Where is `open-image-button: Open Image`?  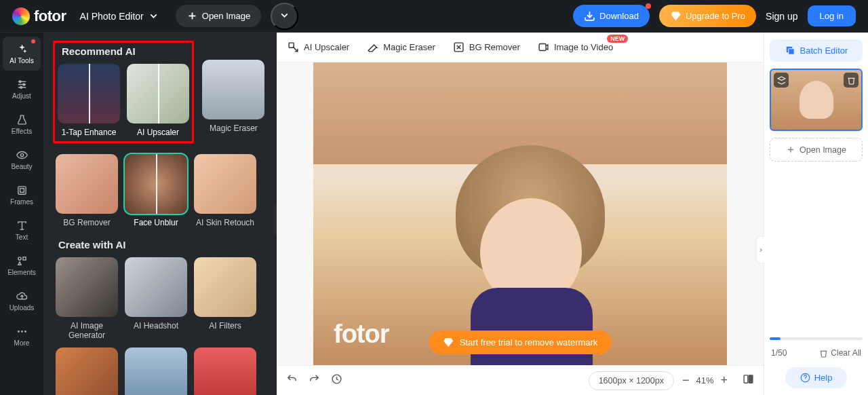 open-image-button: Open Image is located at coordinates (218, 16).